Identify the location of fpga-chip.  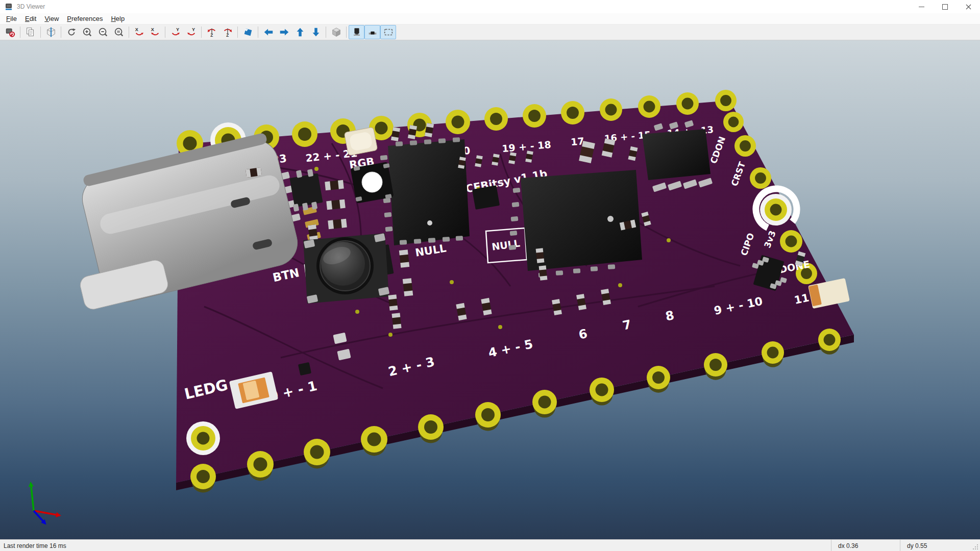
(429, 192).